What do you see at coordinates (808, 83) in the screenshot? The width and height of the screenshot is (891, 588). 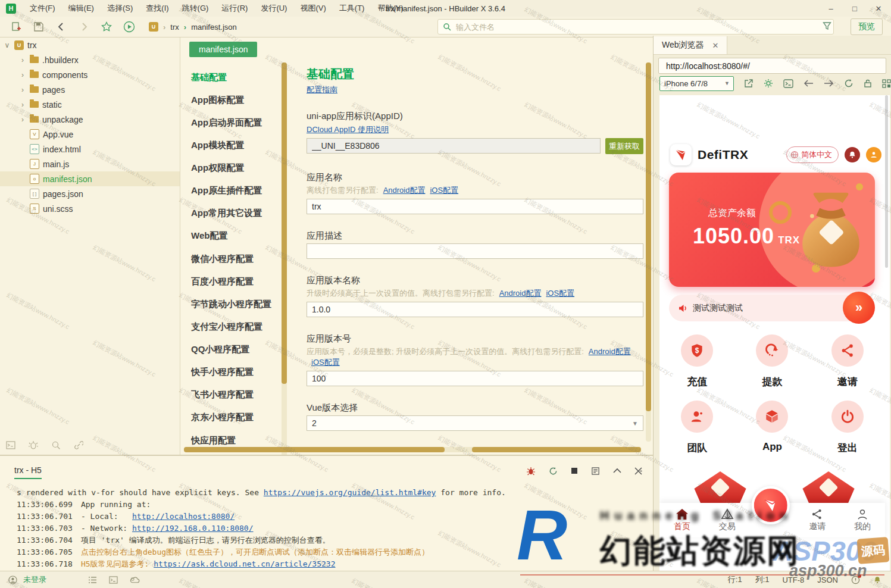 I see `back-arrow-icon` at bounding box center [808, 83].